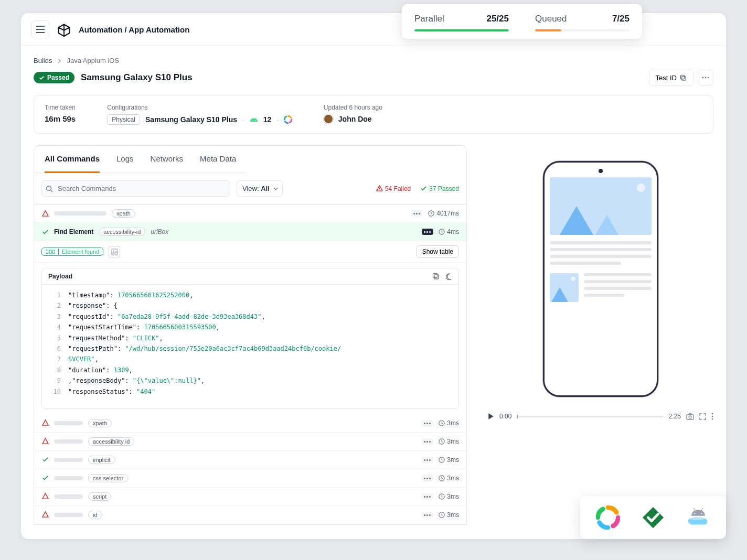 This screenshot has height=560, width=747. What do you see at coordinates (393, 189) in the screenshot?
I see `failed-count: 54 Failed` at bounding box center [393, 189].